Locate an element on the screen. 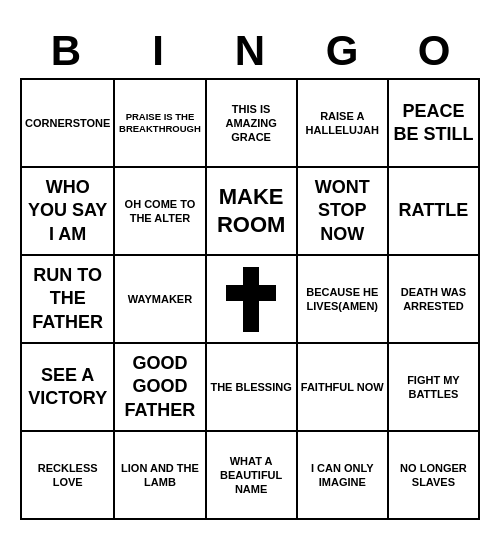 This screenshot has width=500, height=544. cell-label: OH COME TO THE ALTER is located at coordinates (160, 212).